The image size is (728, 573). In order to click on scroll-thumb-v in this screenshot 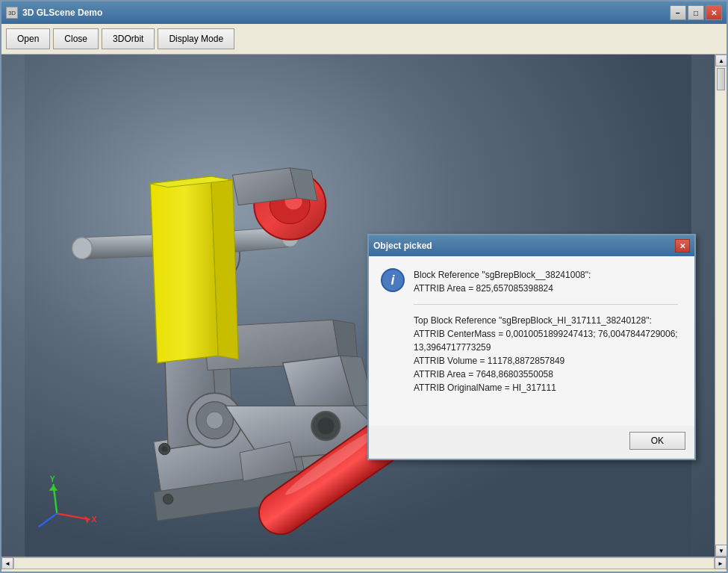, I will do `click(721, 79)`.